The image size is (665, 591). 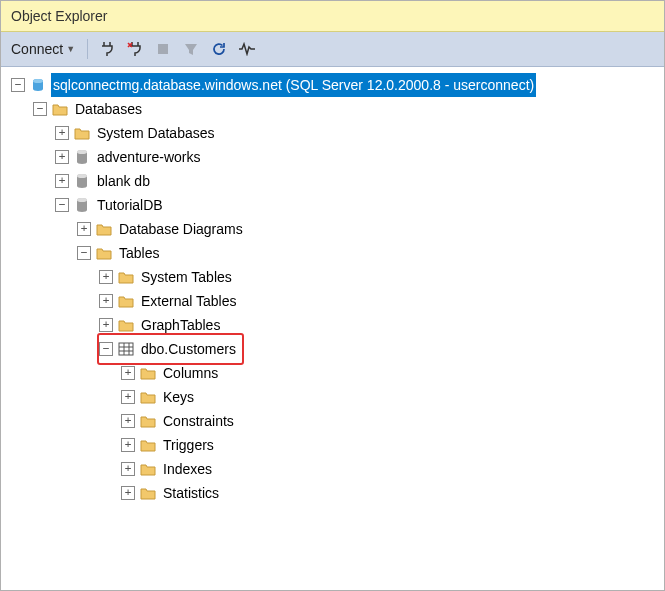 What do you see at coordinates (332, 181) in the screenshot?
I see `tree-node-blank-db: blank db` at bounding box center [332, 181].